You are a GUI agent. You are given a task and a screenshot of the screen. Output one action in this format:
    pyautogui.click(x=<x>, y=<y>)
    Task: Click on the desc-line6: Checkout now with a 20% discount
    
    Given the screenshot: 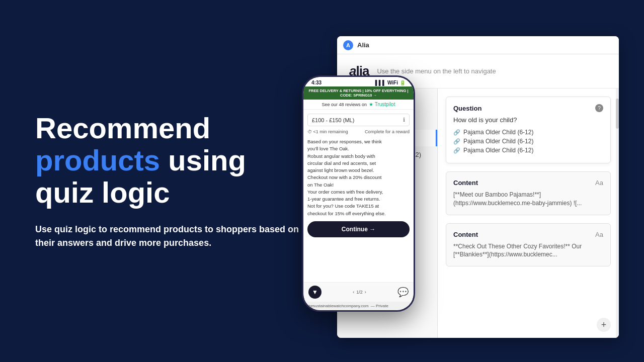 What is the action you would take?
    pyautogui.click(x=344, y=177)
    